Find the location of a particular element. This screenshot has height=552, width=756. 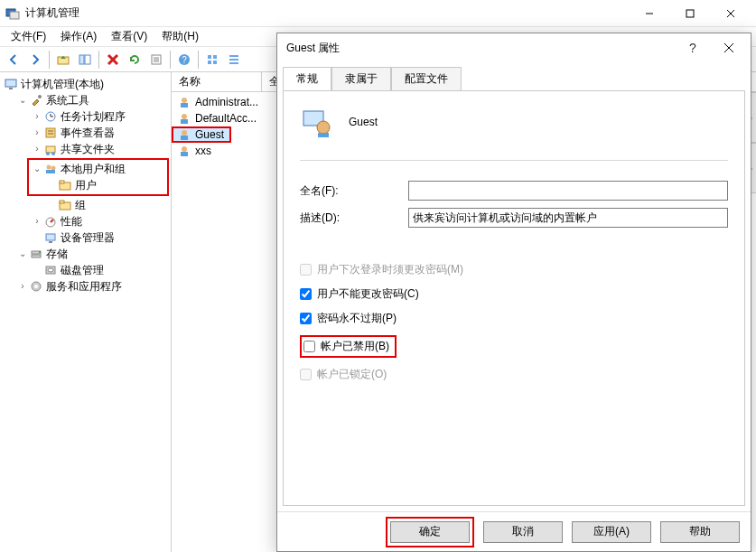

list-item-label: Administrat... is located at coordinates (227, 102).